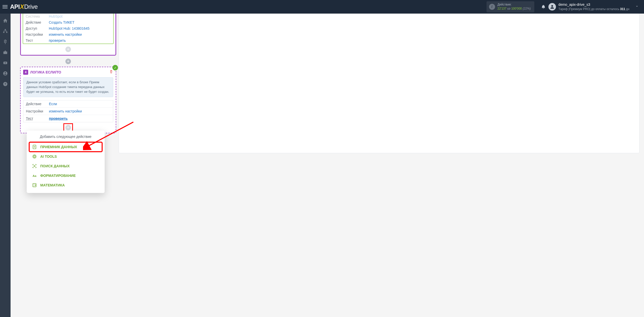 The image size is (644, 317). I want to click on user-menu: demo_apix-drive_s3 Тариф |Премиум PRO| д…, so click(596, 7).